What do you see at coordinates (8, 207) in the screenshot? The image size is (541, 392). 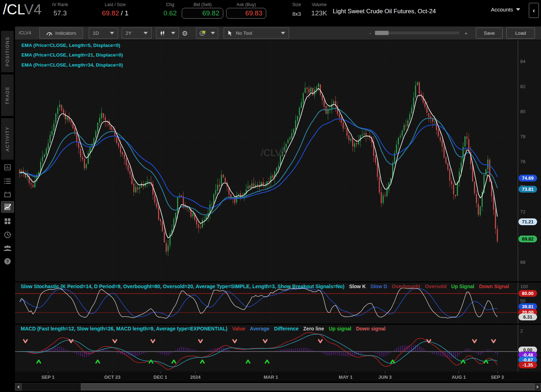 I see `left-sidebar: POSITIONS TRADE ACTIVITY ?` at bounding box center [8, 207].